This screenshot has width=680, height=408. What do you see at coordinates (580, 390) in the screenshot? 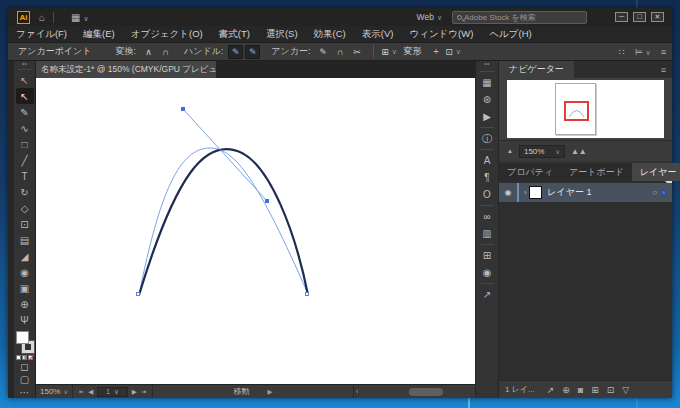
I see `make-mask-icon: ◙` at bounding box center [580, 390].